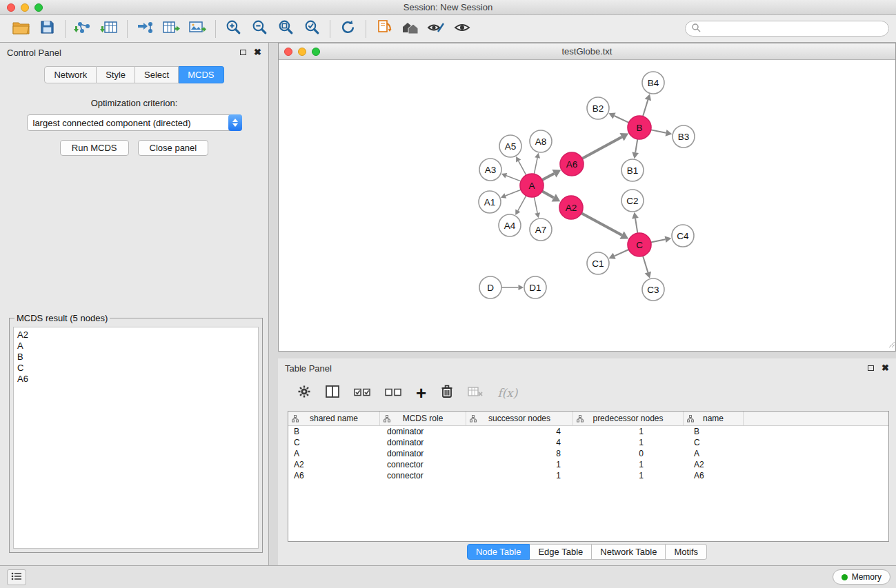 The image size is (896, 588). Describe the element at coordinates (535, 165) in the screenshot. I see `graph-edge-A-A8` at that location.